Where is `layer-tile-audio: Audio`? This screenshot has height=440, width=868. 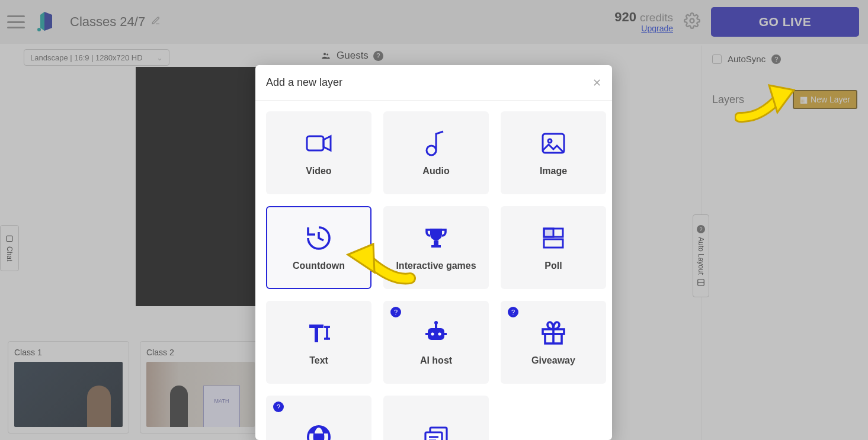
layer-tile-audio: Audio is located at coordinates (436, 153).